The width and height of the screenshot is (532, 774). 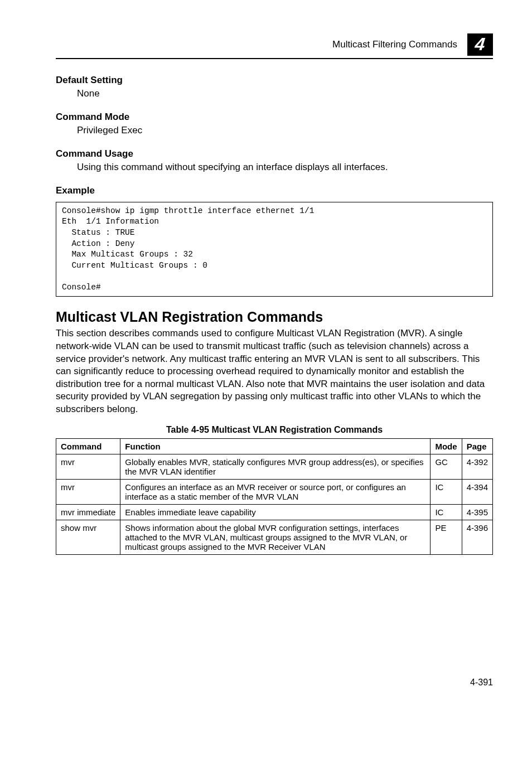 I want to click on cell-page: 4-392, so click(x=477, y=466).